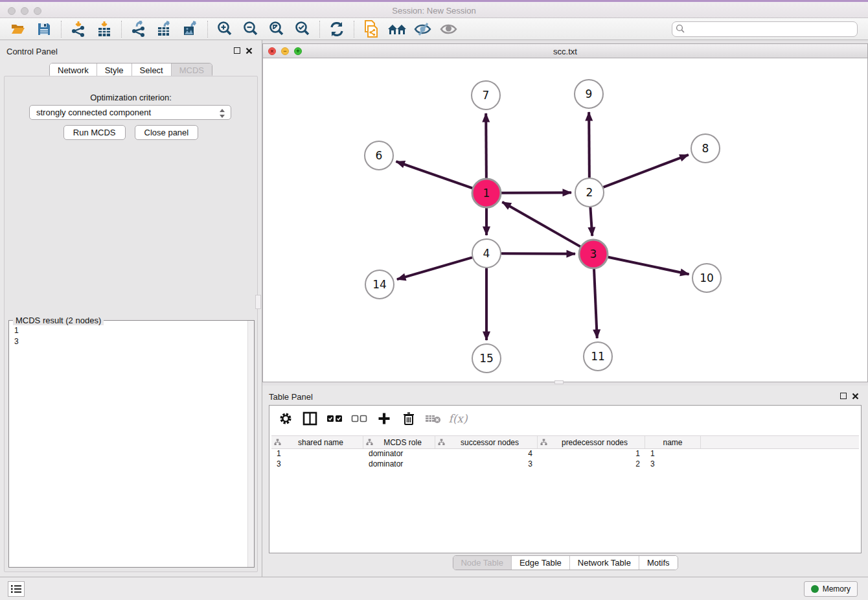  I want to click on deselect-all-button, so click(360, 419).